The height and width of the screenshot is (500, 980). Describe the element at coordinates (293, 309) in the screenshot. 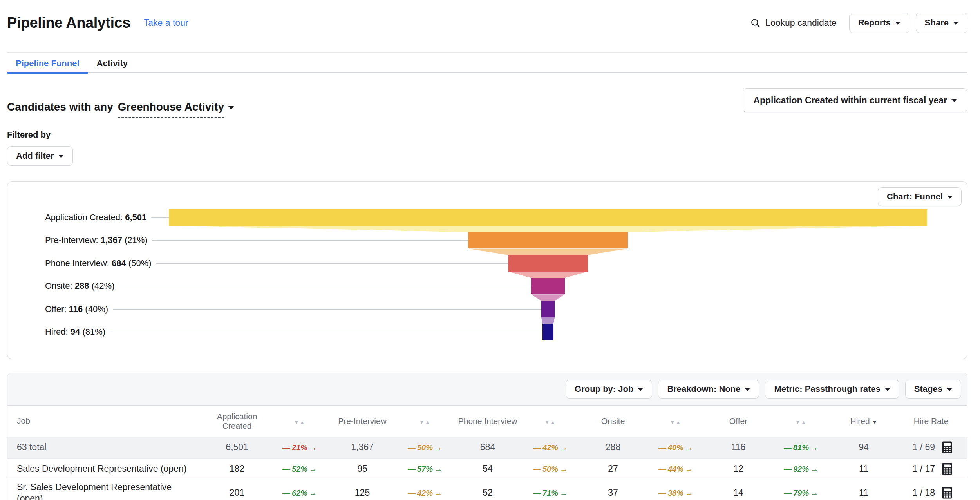

I see `funnel-label-row: Offer: 116 (40%)` at that location.